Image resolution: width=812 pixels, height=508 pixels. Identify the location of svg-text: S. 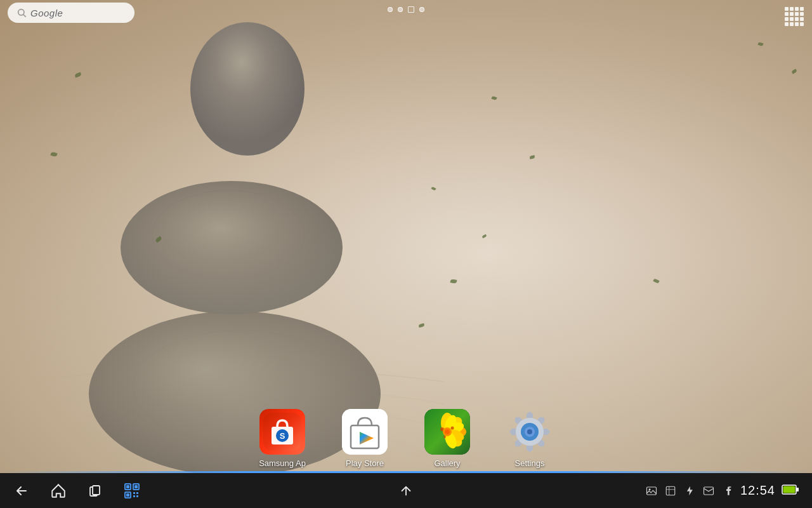
(283, 436).